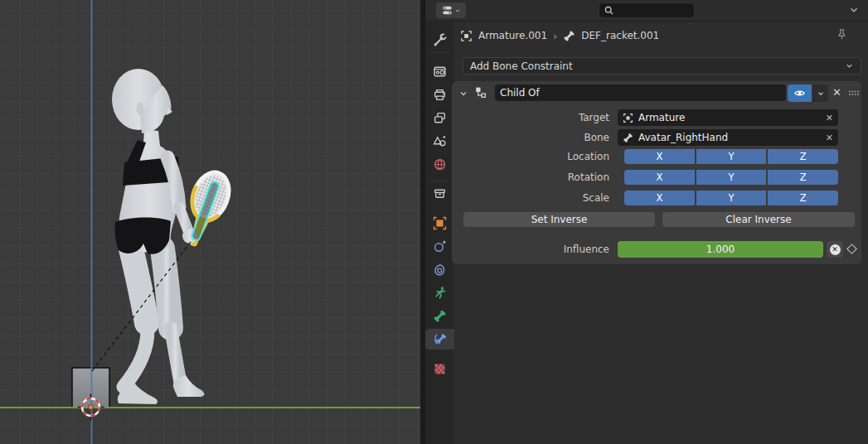 Image resolution: width=868 pixels, height=444 pixels. What do you see at coordinates (439, 293) in the screenshot?
I see `armature-data-icon` at bounding box center [439, 293].